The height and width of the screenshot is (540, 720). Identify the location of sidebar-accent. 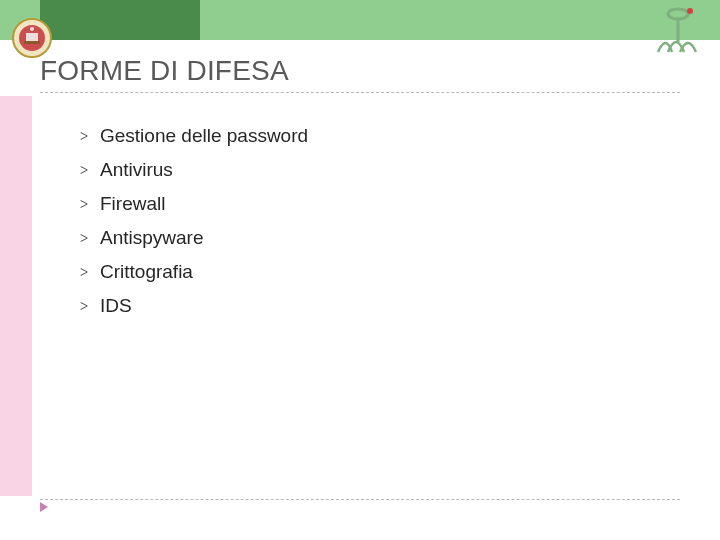
(16, 296).